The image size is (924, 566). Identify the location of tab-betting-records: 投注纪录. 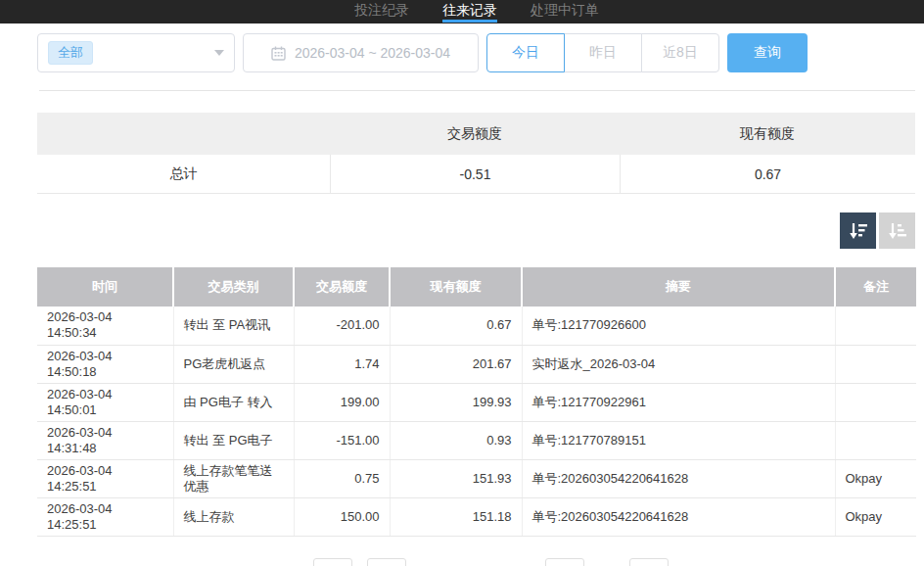
(382, 12).